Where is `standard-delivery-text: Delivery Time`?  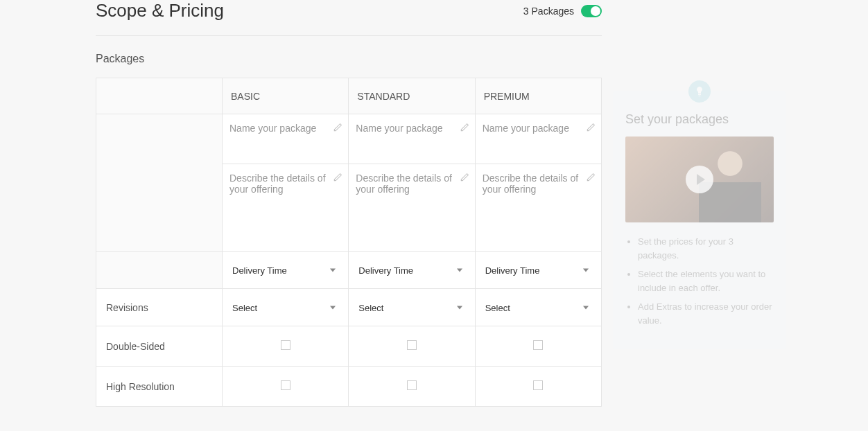 standard-delivery-text: Delivery Time is located at coordinates (385, 270).